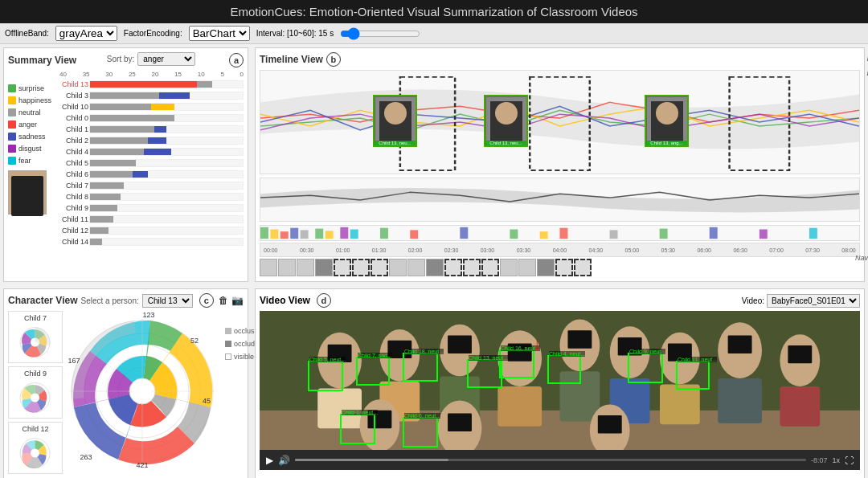 The width and height of the screenshot is (868, 478). Describe the element at coordinates (559, 250) in the screenshot. I see `nav-timeline: 00:00 00:30 01:00 01:30 02:00 02:30 03:0…` at that location.